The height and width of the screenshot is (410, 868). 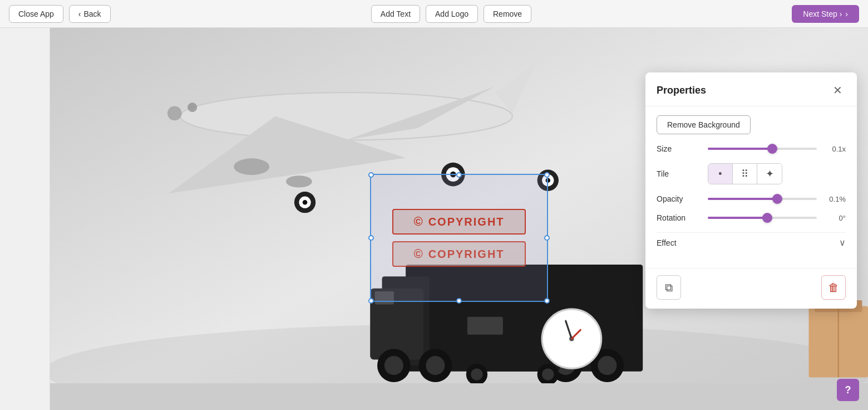 What do you see at coordinates (834, 287) in the screenshot?
I see `delete-button: 🗑` at bounding box center [834, 287].